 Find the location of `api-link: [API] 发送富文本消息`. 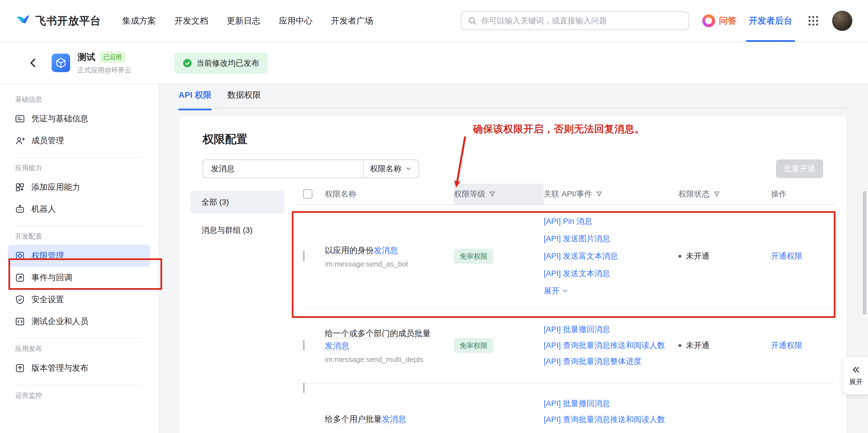

api-link: [API] 发送富文本消息 is located at coordinates (607, 256).